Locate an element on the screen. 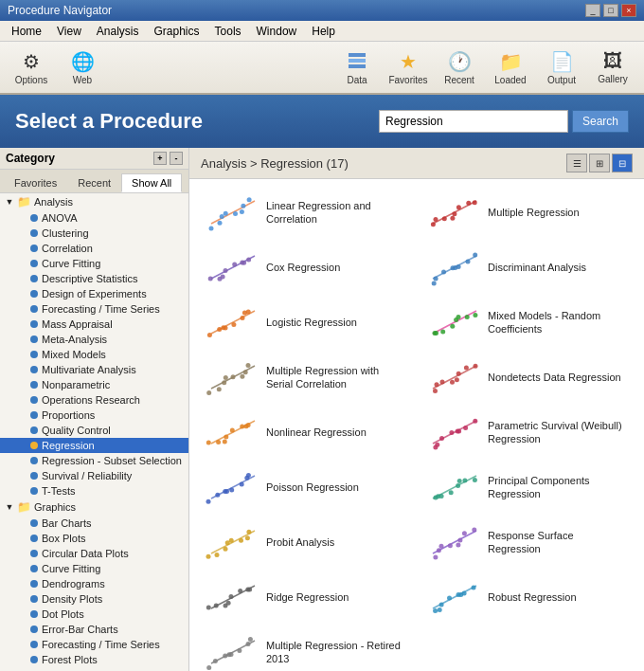 This screenshot has width=644, height=671. sidebar-item-error-bar: Error-Bar Charts is located at coordinates (95, 629).